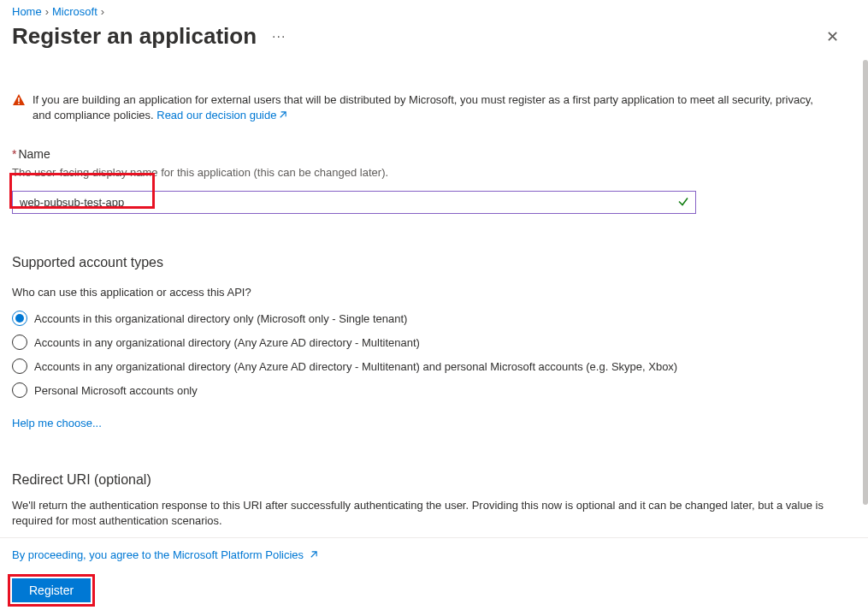 The image size is (868, 616). What do you see at coordinates (434, 480) in the screenshot?
I see `redirect-uri-heading: Redirect URI (optional)` at bounding box center [434, 480].